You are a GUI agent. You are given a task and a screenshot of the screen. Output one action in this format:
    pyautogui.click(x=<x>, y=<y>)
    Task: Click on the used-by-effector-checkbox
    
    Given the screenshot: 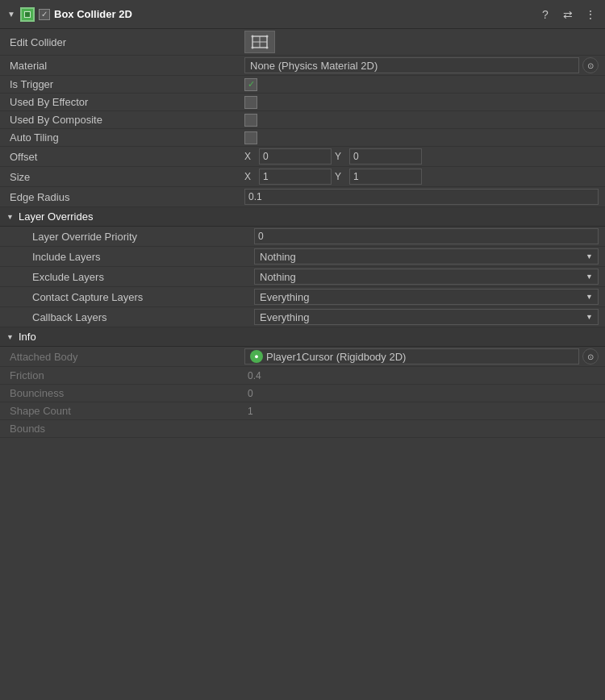 What is the action you would take?
    pyautogui.click(x=251, y=102)
    